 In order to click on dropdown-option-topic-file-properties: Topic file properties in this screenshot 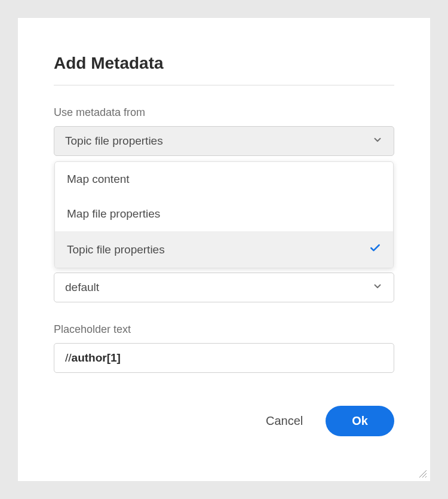, I will do `click(224, 250)`.